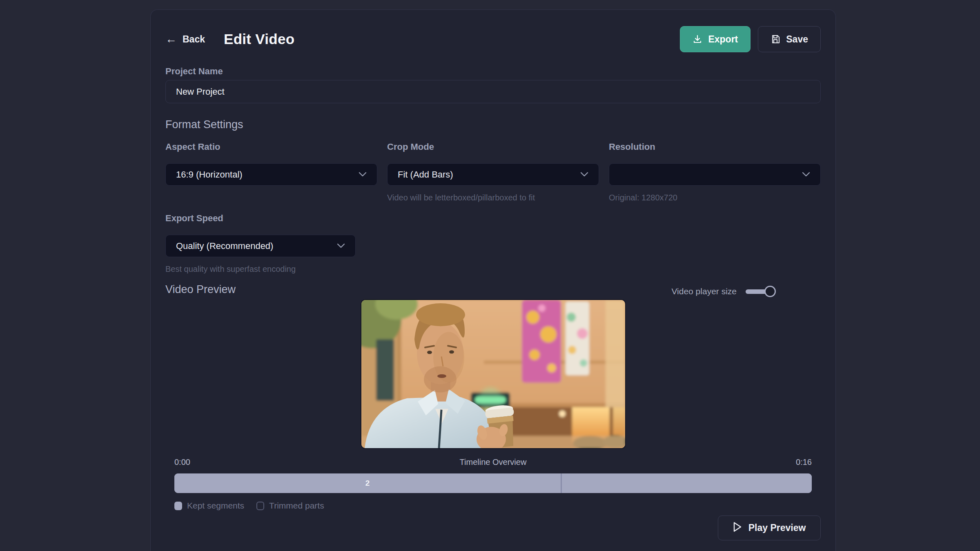 The image size is (980, 551). What do you see at coordinates (204, 125) in the screenshot?
I see `format-settings-heading: Format Settings` at bounding box center [204, 125].